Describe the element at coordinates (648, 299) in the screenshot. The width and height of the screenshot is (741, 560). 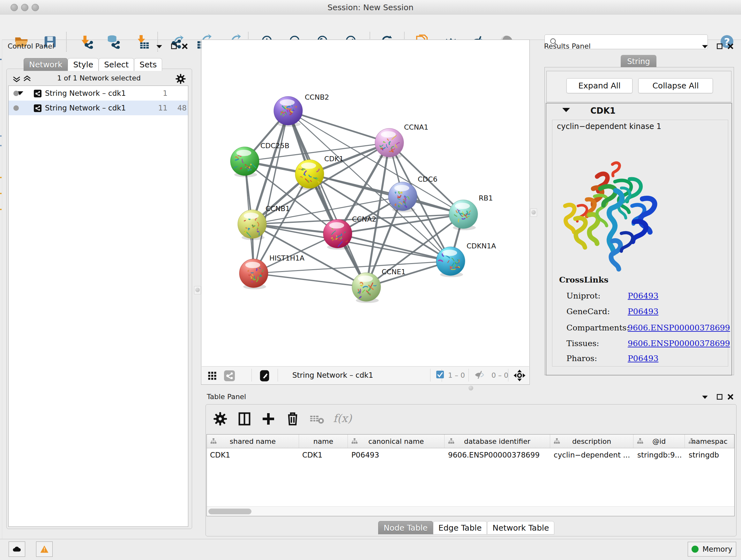
I see `crosslink-row: Uniprot: P06493` at that location.